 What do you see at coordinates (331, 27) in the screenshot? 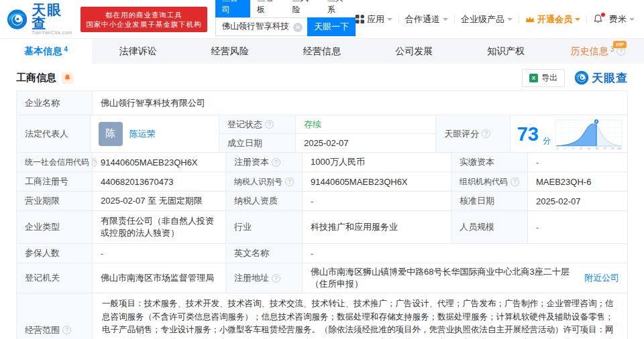
I see `search-button: 天眼一下` at bounding box center [331, 27].